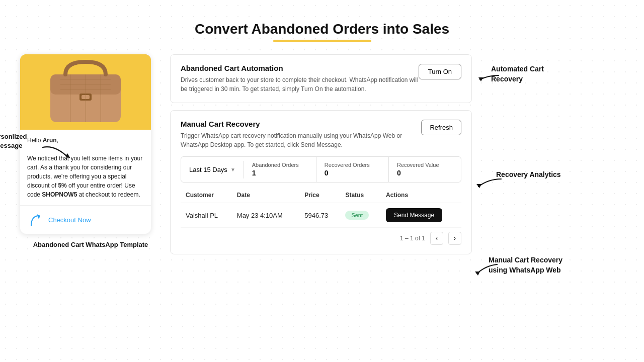 The image size is (644, 362). Describe the element at coordinates (321, 78) in the screenshot. I see `automation-panel: Abandoned Cart Automation Drives custome…` at that location.